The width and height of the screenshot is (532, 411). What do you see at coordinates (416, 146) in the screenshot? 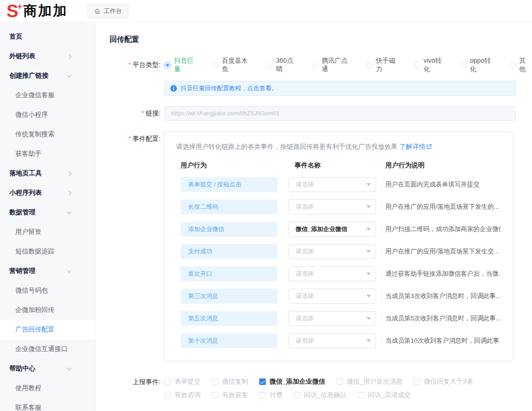
I see `learn-more-link: 了解详情` at bounding box center [416, 146].